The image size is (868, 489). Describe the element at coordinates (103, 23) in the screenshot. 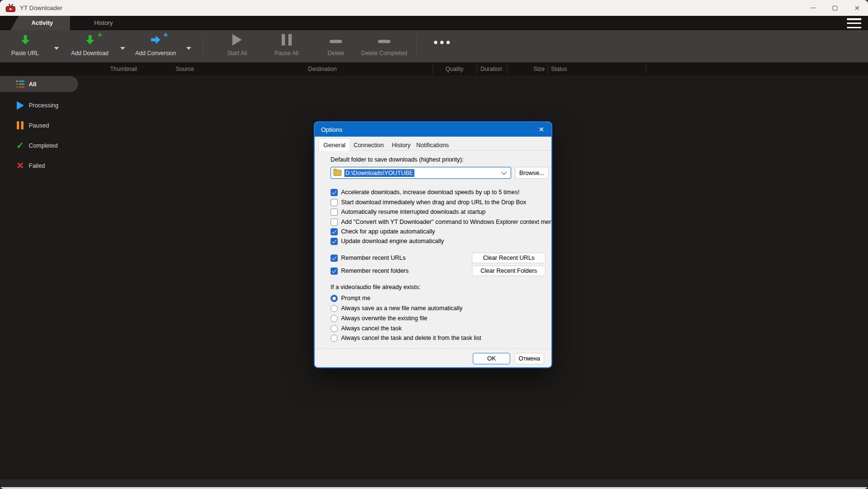

I see `tab-history: History` at that location.